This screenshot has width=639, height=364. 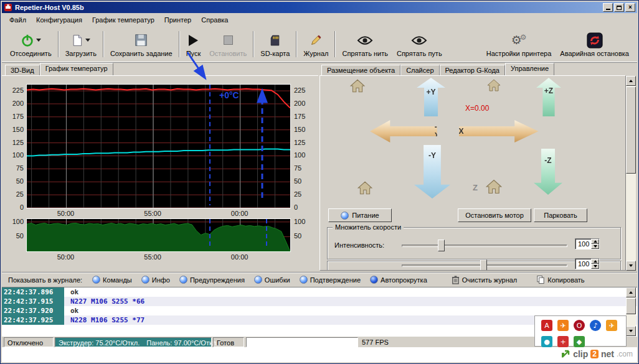 What do you see at coordinates (158, 238) in the screenshot?
I see `output-area` at bounding box center [158, 238].